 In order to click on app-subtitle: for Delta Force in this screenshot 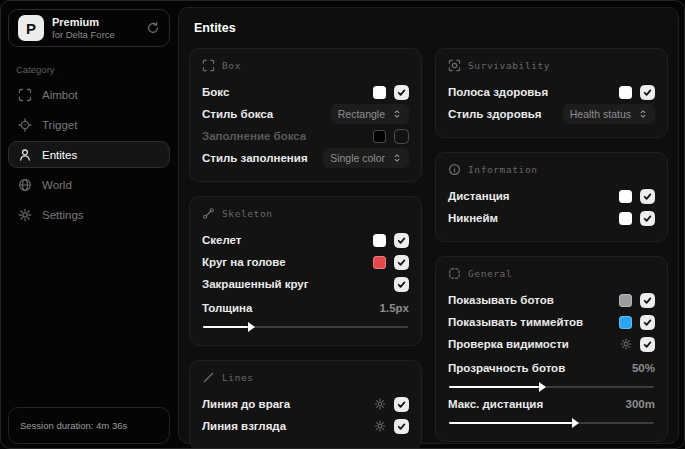, I will do `click(84, 34)`.